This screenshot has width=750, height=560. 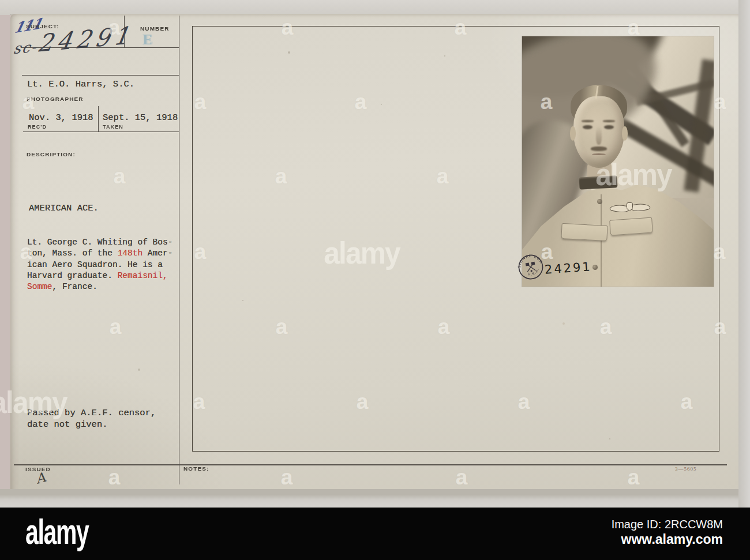 What do you see at coordinates (584, 232) in the screenshot?
I see `jacket-pocket-flap-left` at bounding box center [584, 232].